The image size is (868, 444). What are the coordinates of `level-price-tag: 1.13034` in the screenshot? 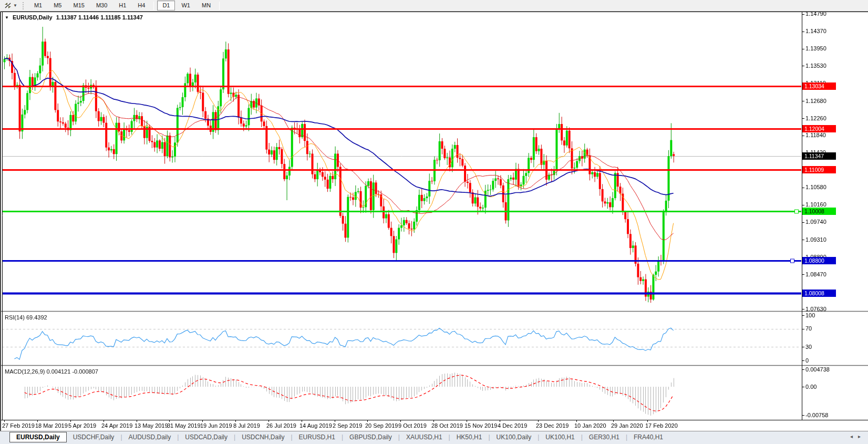 It's located at (819, 86).